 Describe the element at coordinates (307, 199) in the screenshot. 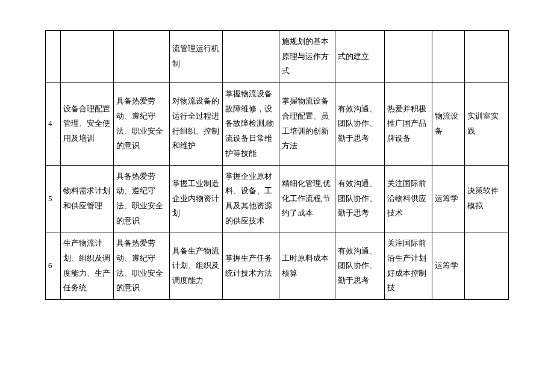

I see `cell: 精细化管理,优化工作流程,节约了成本` at that location.